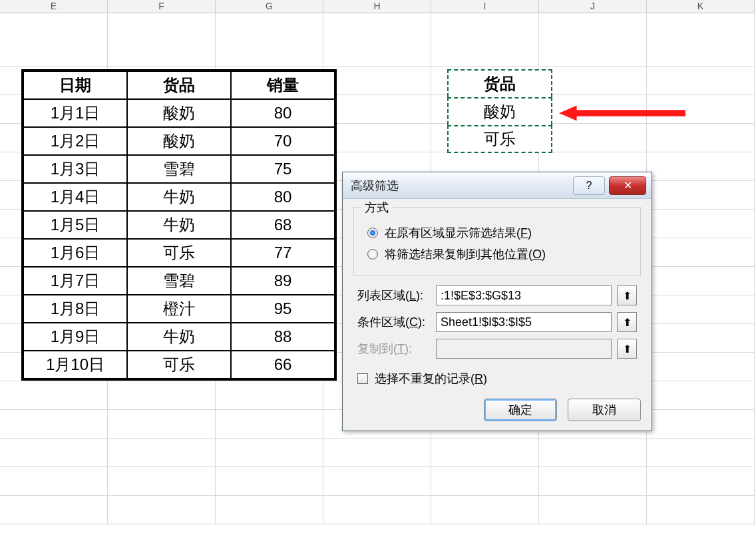 Image resolution: width=756 pixels, height=543 pixels. What do you see at coordinates (179, 253) in the screenshot?
I see `table-row: 1月6日可乐77` at bounding box center [179, 253].